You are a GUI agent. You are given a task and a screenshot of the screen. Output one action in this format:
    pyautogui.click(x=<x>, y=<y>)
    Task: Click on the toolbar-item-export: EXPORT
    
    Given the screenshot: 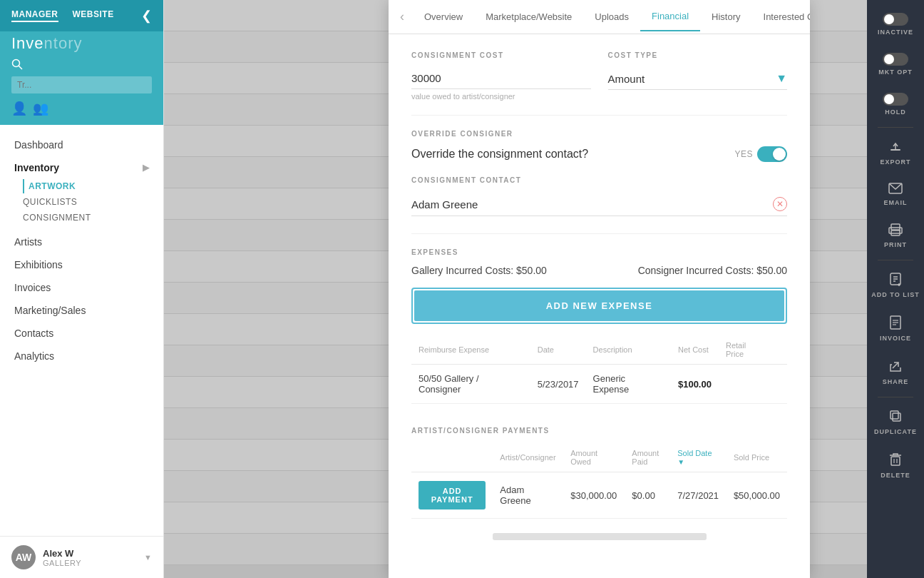 What is the action you would take?
    pyautogui.click(x=895, y=153)
    